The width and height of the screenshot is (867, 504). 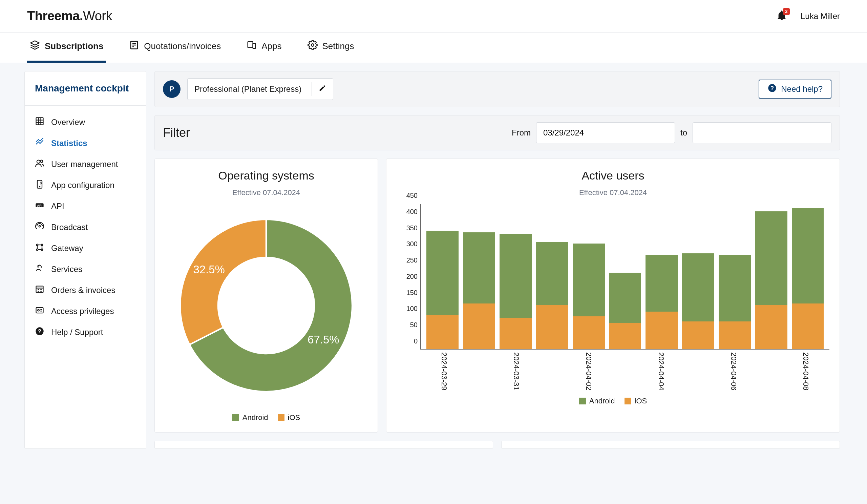 I want to click on y-tick: 150, so click(x=407, y=292).